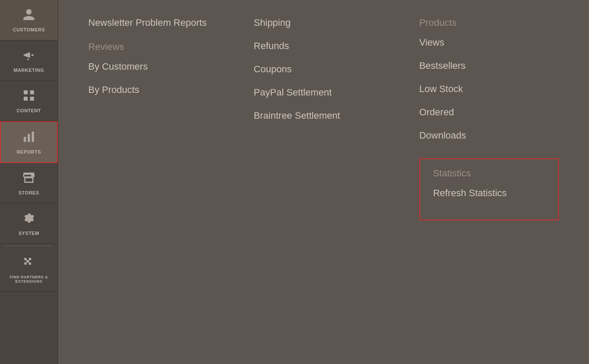  I want to click on reviews-header: Reviews, so click(158, 47).